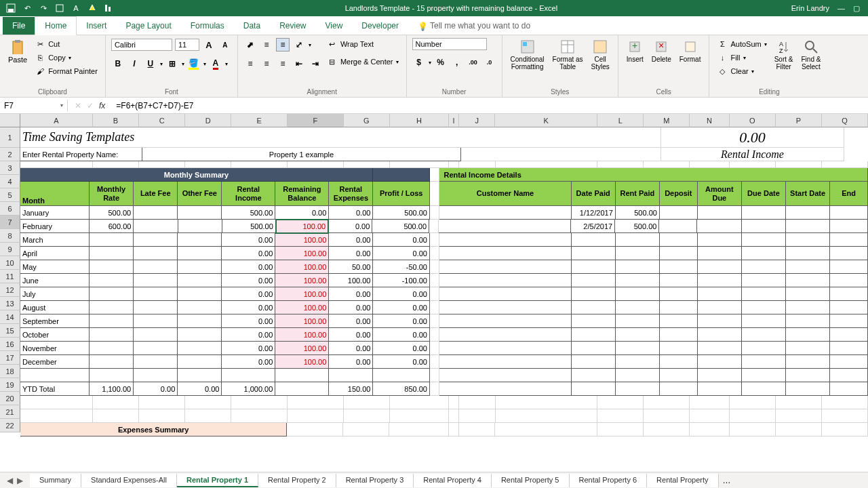 The image size is (868, 488). I want to click on tab-developer: Developer, so click(380, 26).